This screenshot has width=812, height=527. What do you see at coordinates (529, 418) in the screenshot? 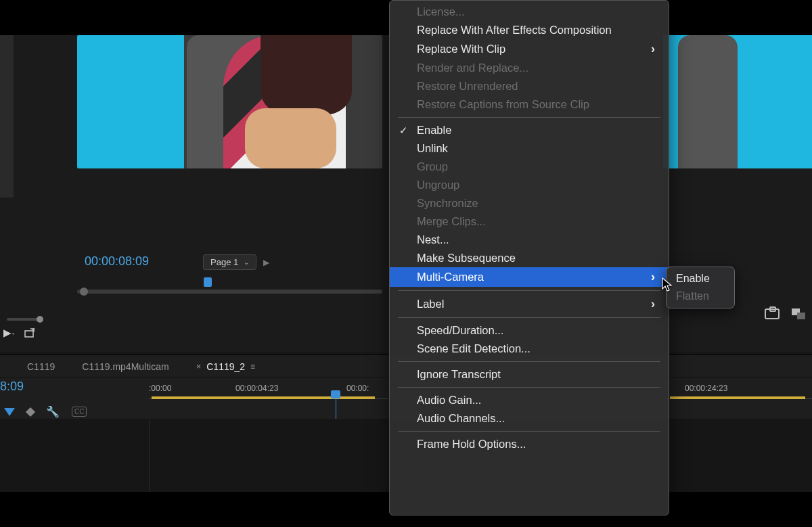
I see `menu-item: Audio Channels...` at bounding box center [529, 418].